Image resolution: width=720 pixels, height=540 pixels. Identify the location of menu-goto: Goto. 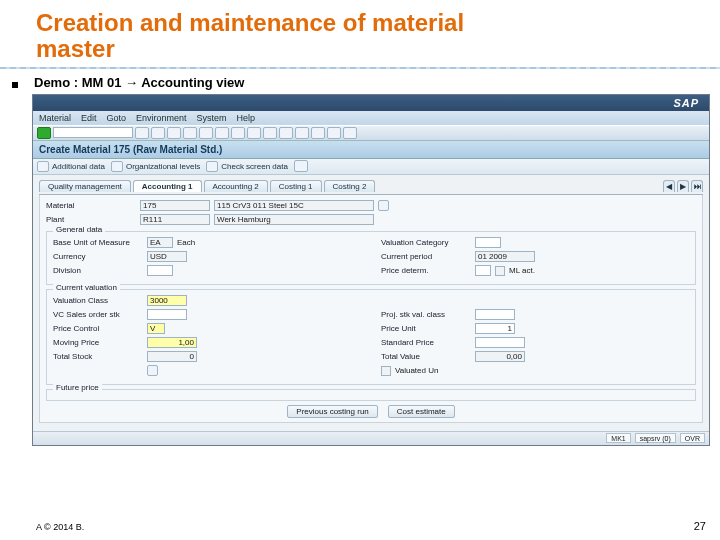
(117, 118).